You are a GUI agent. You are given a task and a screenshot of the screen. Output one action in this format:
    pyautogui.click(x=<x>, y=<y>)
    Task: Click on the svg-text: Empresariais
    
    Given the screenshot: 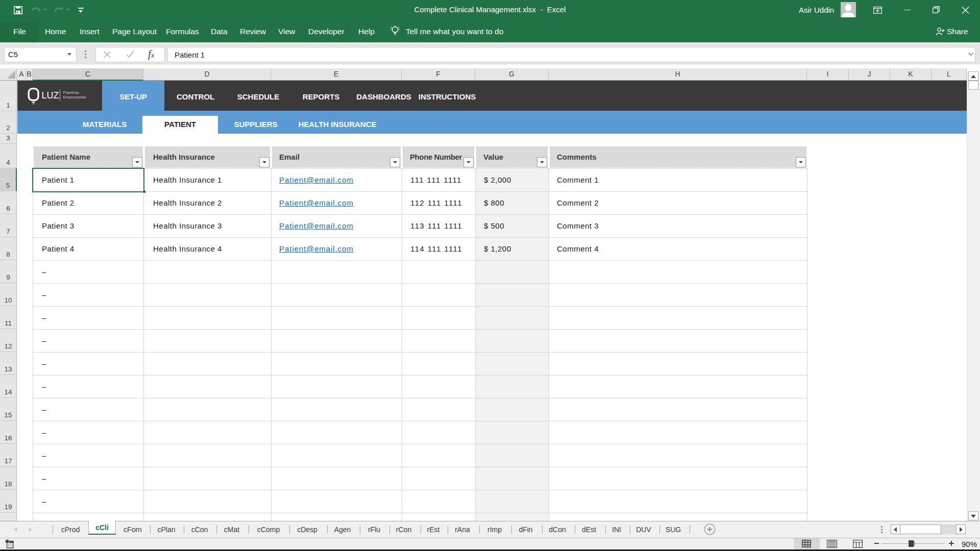 What is the action you would take?
    pyautogui.click(x=75, y=97)
    